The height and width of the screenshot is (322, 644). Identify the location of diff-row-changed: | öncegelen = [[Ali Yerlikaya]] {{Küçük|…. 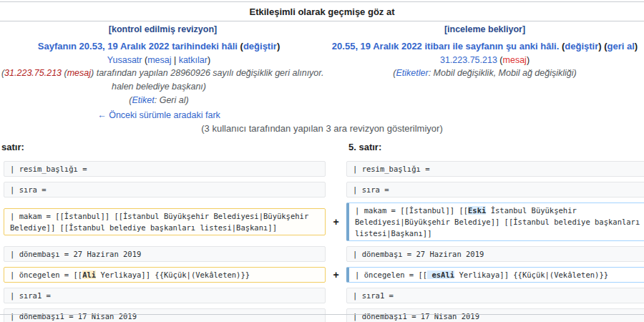
(322, 275).